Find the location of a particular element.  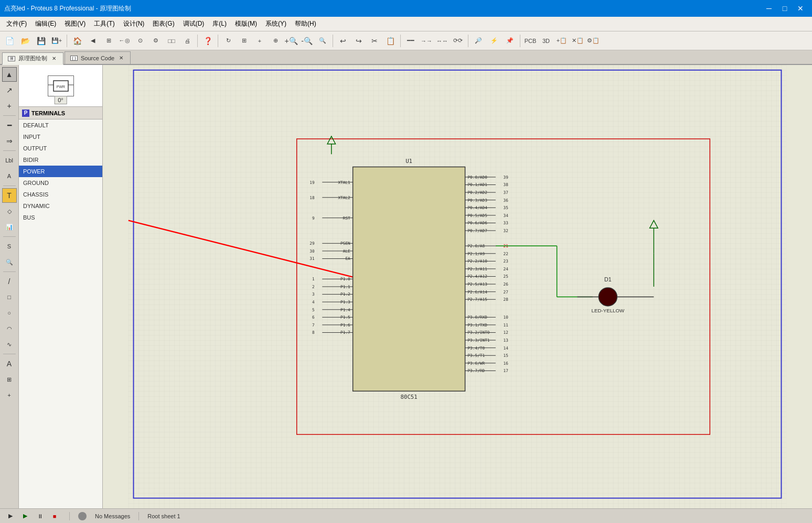

probe-tool: 🔍 is located at coordinates (9, 262).